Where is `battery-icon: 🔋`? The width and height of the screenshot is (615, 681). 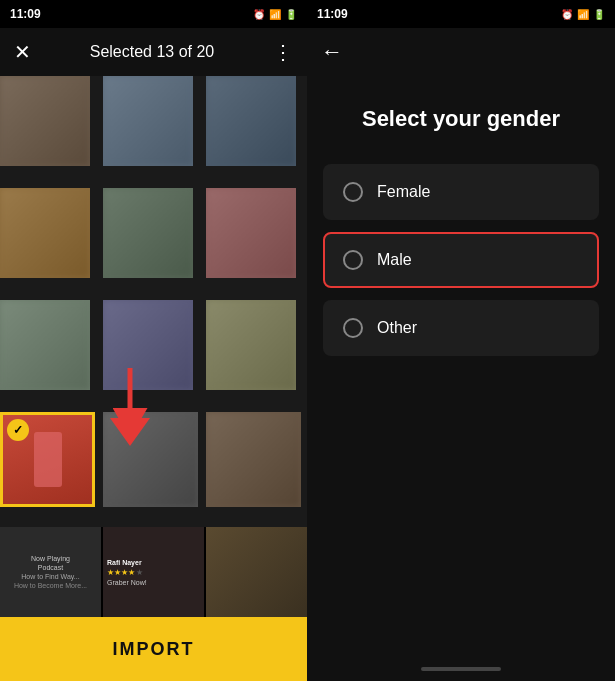 battery-icon: 🔋 is located at coordinates (291, 14).